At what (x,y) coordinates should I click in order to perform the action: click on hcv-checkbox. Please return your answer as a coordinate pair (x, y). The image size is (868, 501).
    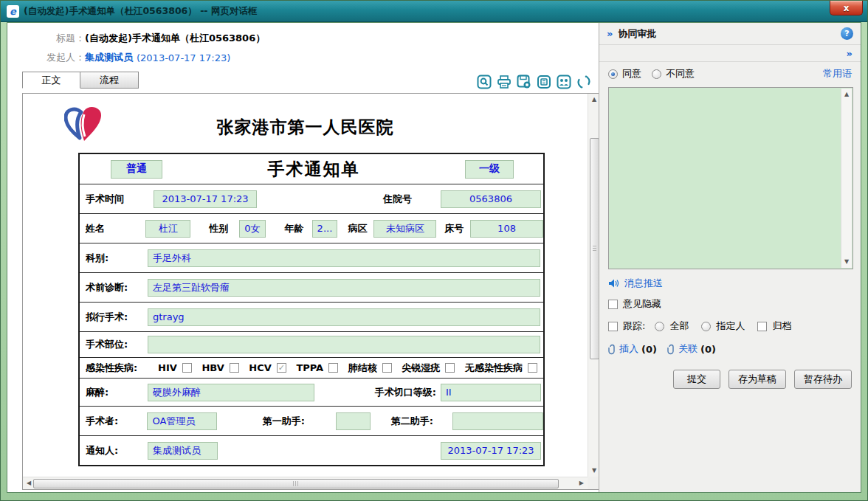
    Looking at the image, I should click on (282, 367).